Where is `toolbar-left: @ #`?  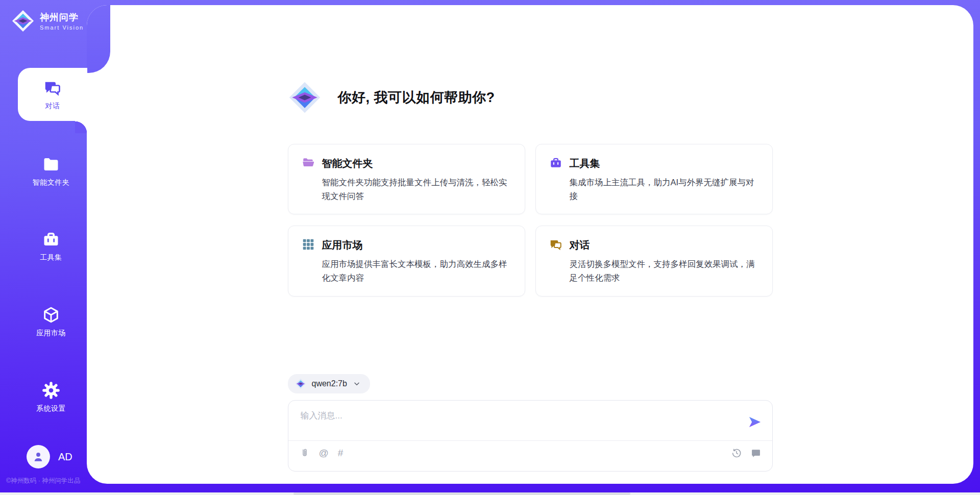 toolbar-left: @ # is located at coordinates (322, 453).